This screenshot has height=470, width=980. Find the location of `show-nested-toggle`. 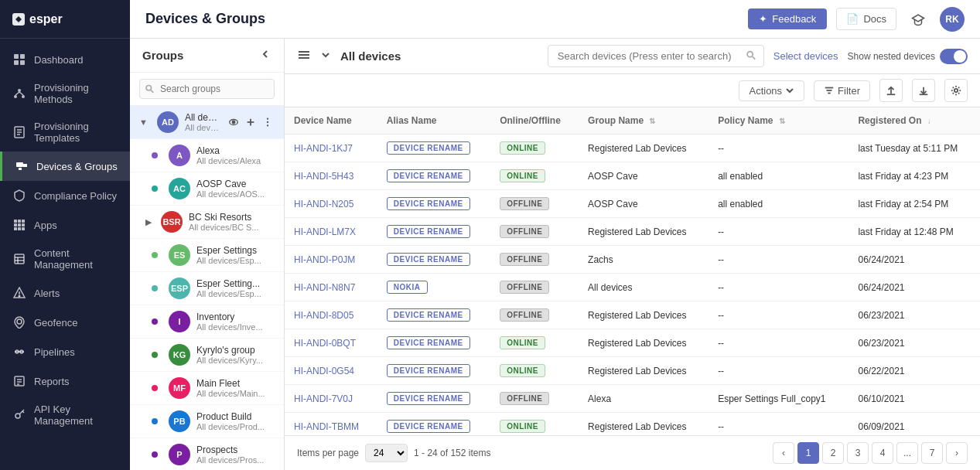

show-nested-toggle is located at coordinates (954, 56).